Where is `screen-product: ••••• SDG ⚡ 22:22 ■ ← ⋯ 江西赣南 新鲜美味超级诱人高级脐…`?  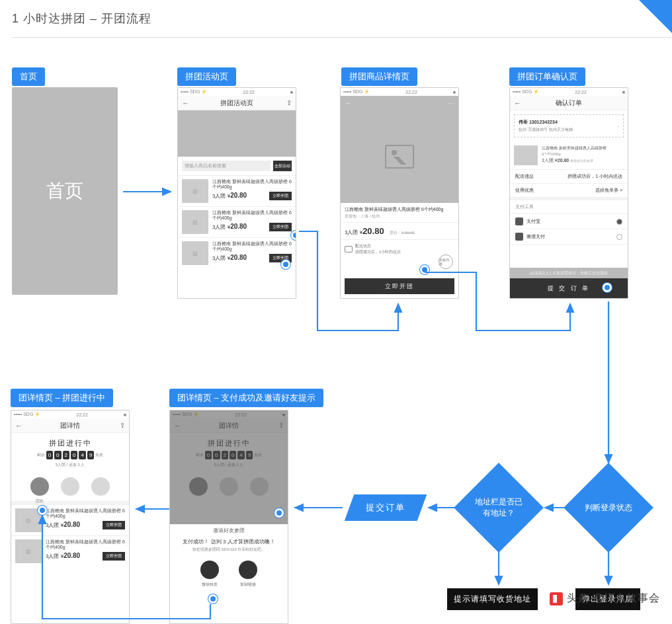 screen-product: ••••• SDG ⚡ 22:22 ■ ← ⋯ 江西赣南 新鲜美味超级诱人高级脐… is located at coordinates (399, 193).